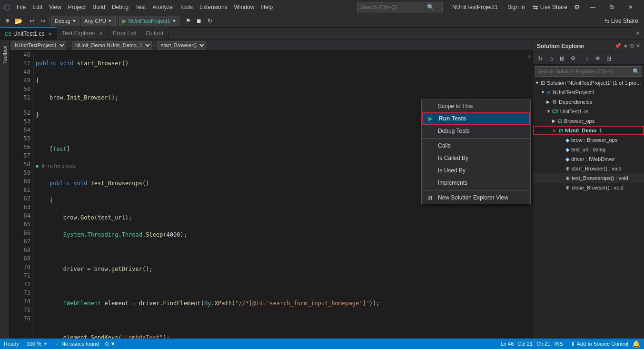  What do you see at coordinates (588, 189) in the screenshot?
I see `solution-explorer-panel: Solution Explorer 📌 ▼ ⧉ ✕ ↻ ⌂ ⊞ ⚙ ↕ 👁 ⊟ …` at bounding box center [588, 189].